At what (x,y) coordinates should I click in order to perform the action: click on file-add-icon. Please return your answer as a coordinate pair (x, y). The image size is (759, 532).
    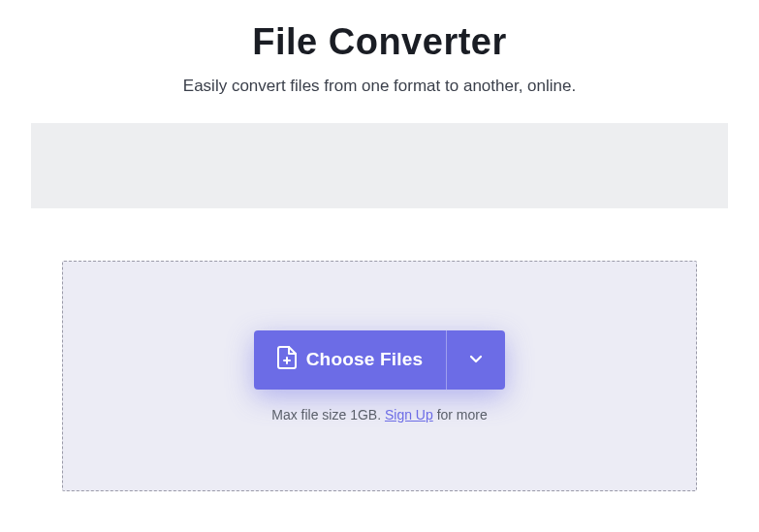
    Looking at the image, I should click on (287, 360).